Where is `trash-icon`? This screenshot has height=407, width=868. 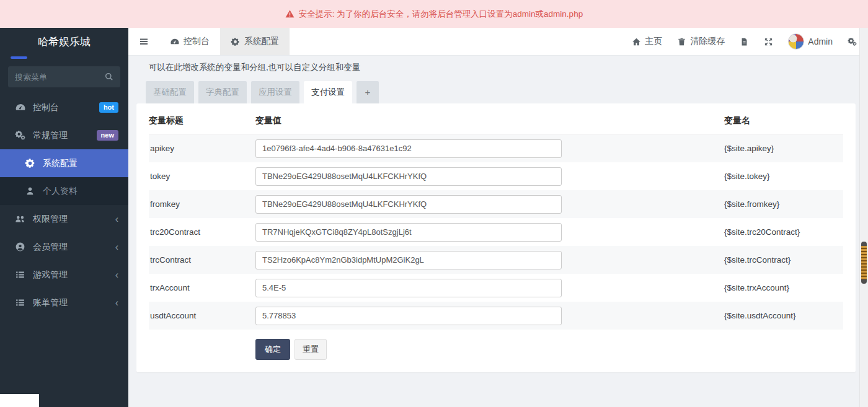 trash-icon is located at coordinates (682, 42).